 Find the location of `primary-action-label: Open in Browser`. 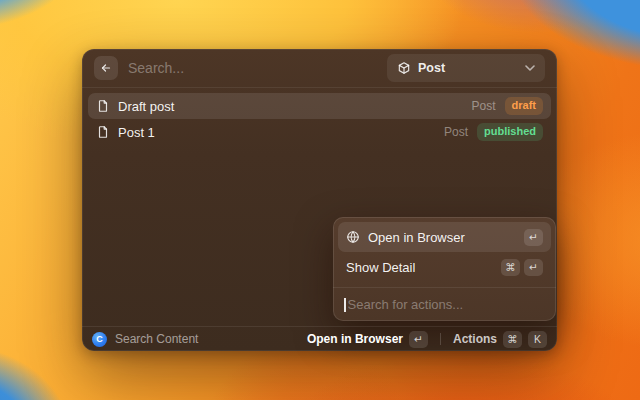

primary-action-label: Open in Browser is located at coordinates (355, 339).